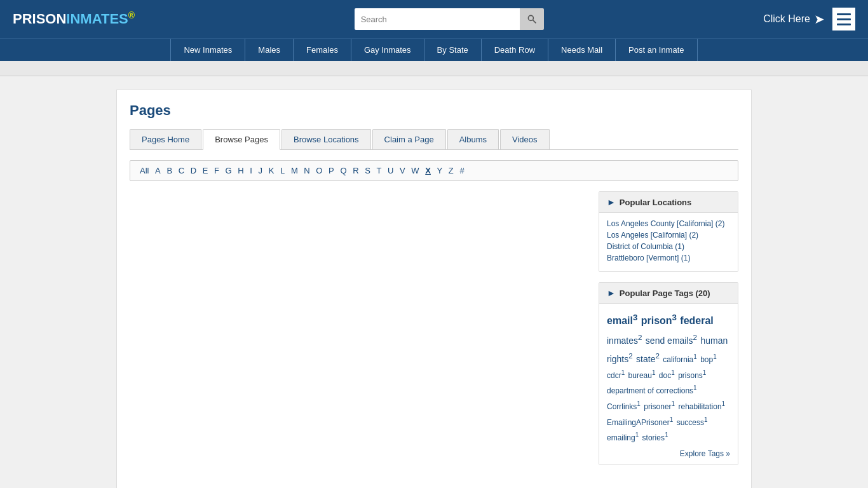 The image size is (868, 488). What do you see at coordinates (158, 170) in the screenshot?
I see `alpha-link-a: A` at bounding box center [158, 170].